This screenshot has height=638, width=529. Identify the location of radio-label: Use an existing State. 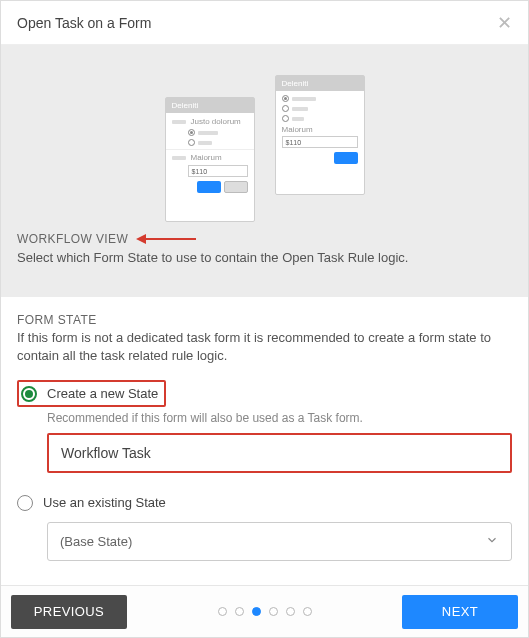
(104, 502).